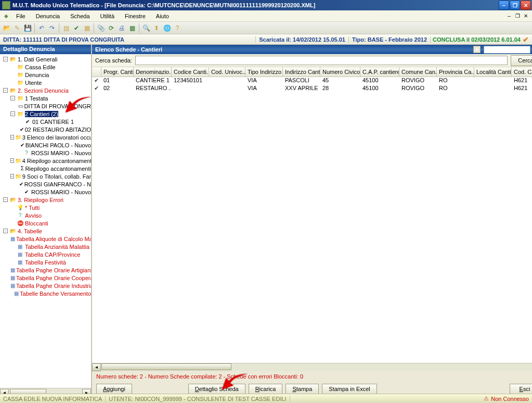  I want to click on stampa-button: Stampa, so click(302, 389).